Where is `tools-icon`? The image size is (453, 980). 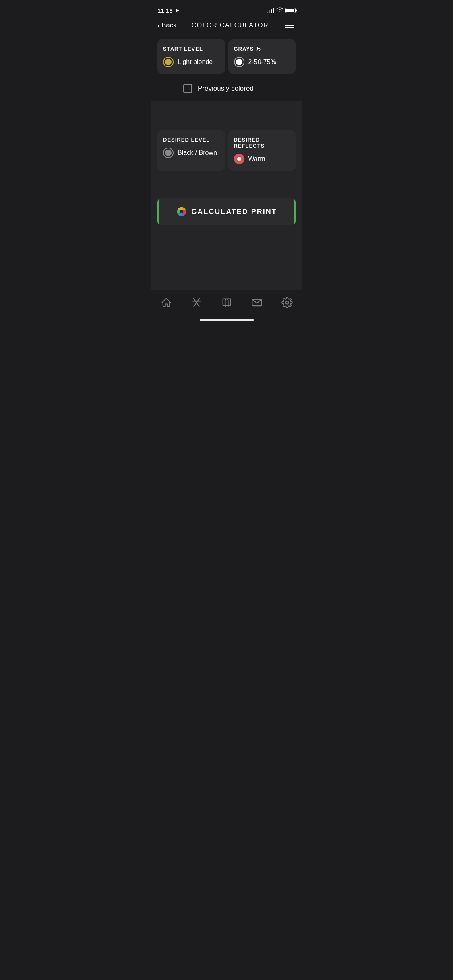 tools-icon is located at coordinates (197, 303).